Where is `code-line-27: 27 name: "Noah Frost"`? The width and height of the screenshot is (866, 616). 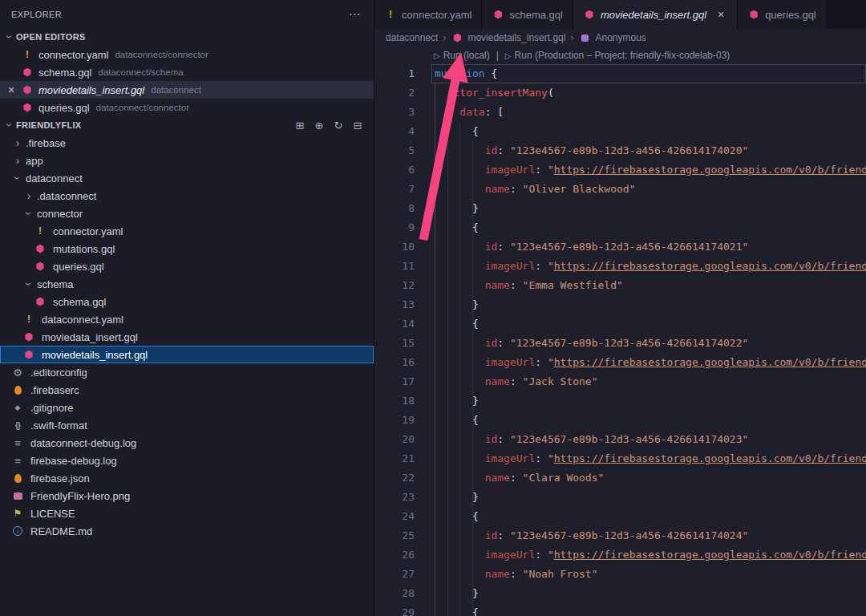 code-line-27: 27 name: "Noah Frost" is located at coordinates (621, 574).